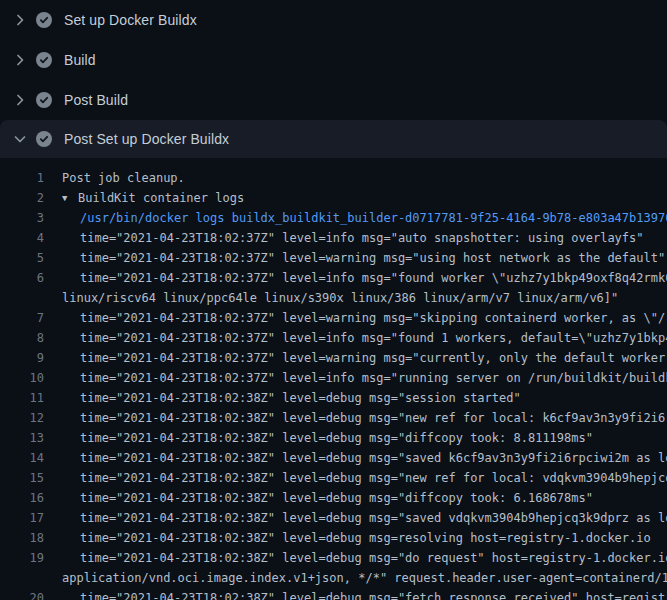 The height and width of the screenshot is (600, 667). I want to click on log-line: 12 time="2021-04-23T18:02:38Z" level=deb…, so click(334, 418).